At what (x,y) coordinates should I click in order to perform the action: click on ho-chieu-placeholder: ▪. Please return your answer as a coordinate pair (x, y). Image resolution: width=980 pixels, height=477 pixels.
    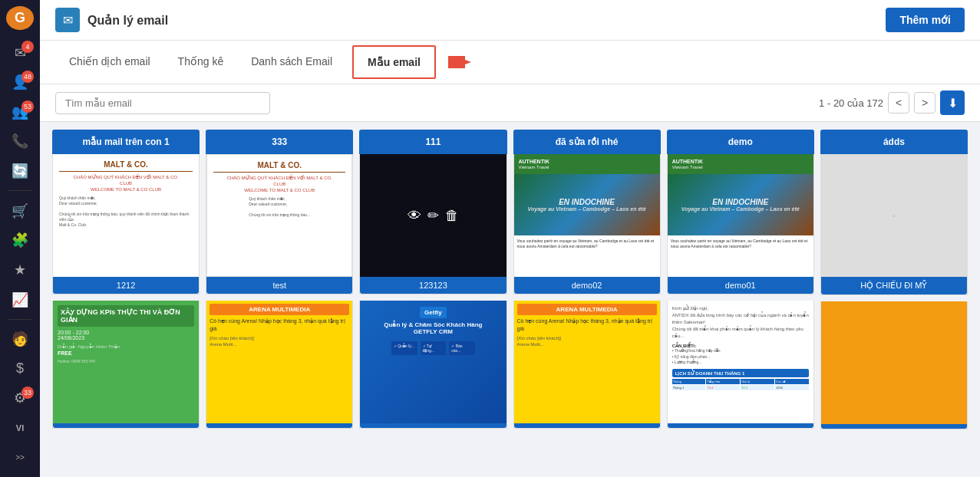
    Looking at the image, I should click on (894, 215).